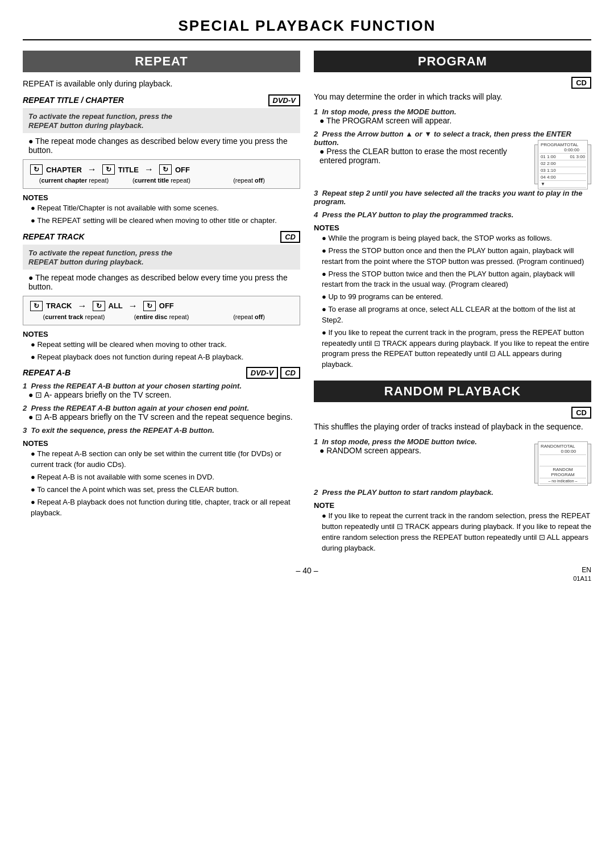 This screenshot has width=614, height=868. I want to click on random-screen-thumb: RANDOMTOTAL 0:00:00 RANDOM PROGRAM – no …, so click(563, 464).